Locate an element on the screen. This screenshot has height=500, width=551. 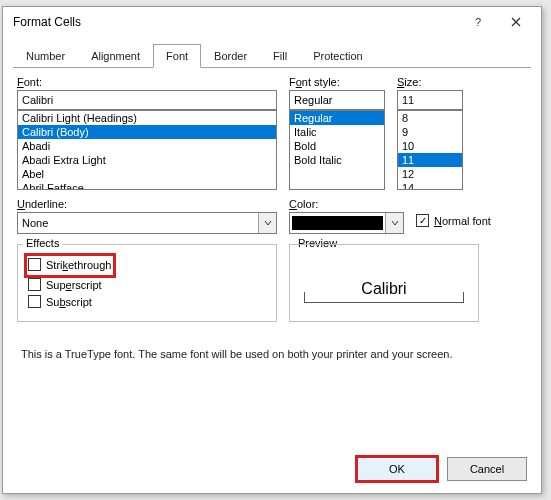
tab-protection: Protection is located at coordinates (338, 56).